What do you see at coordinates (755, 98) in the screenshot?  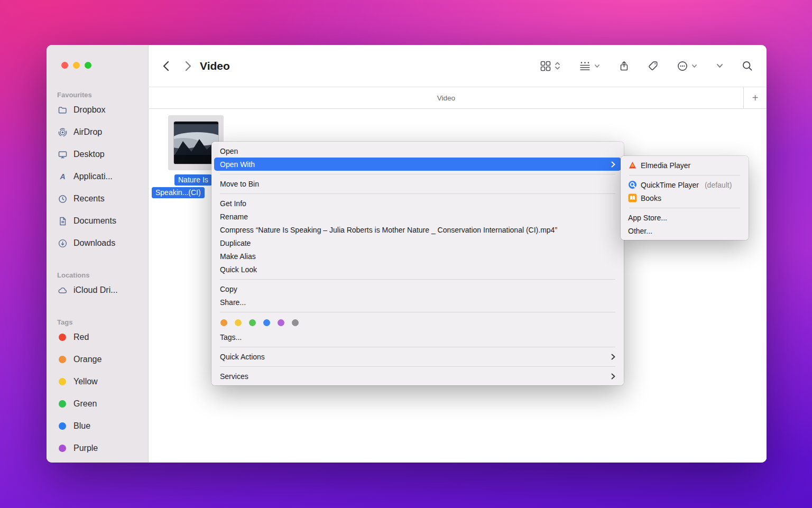 I see `new-tab-button: +` at bounding box center [755, 98].